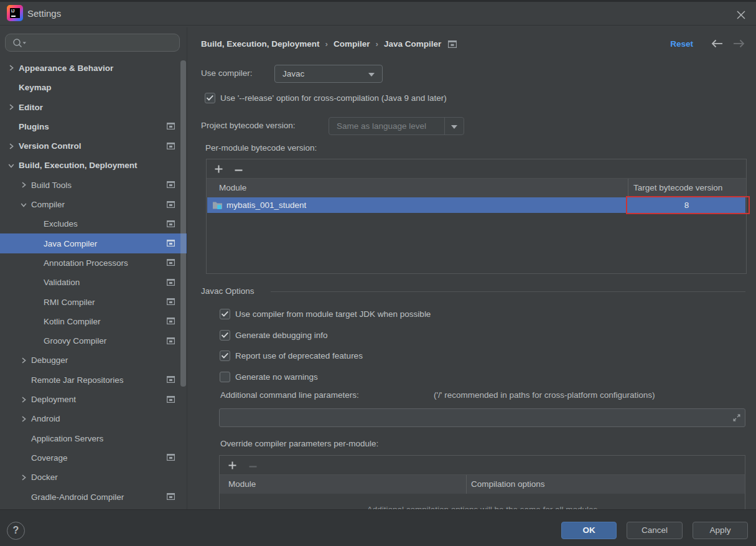 This screenshot has height=546, width=756. What do you see at coordinates (508, 484) in the screenshot?
I see `column-header-compilation-options: Compilation options` at bounding box center [508, 484].